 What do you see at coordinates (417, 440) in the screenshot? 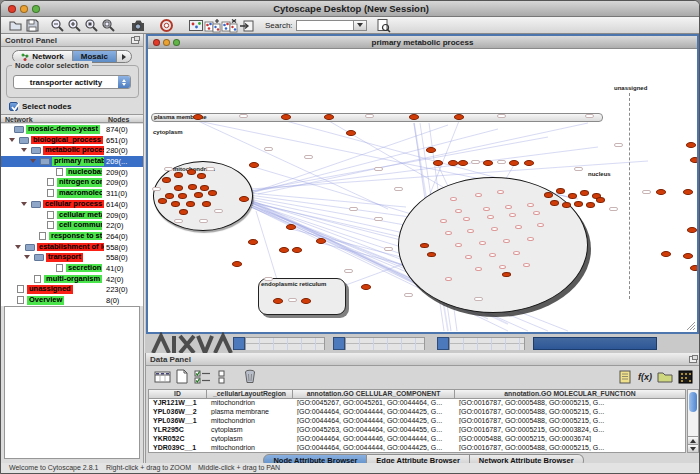
I see `table-row: YKR052Ccytoplasm[GO:0044464, GO:0044446,…` at bounding box center [417, 440].